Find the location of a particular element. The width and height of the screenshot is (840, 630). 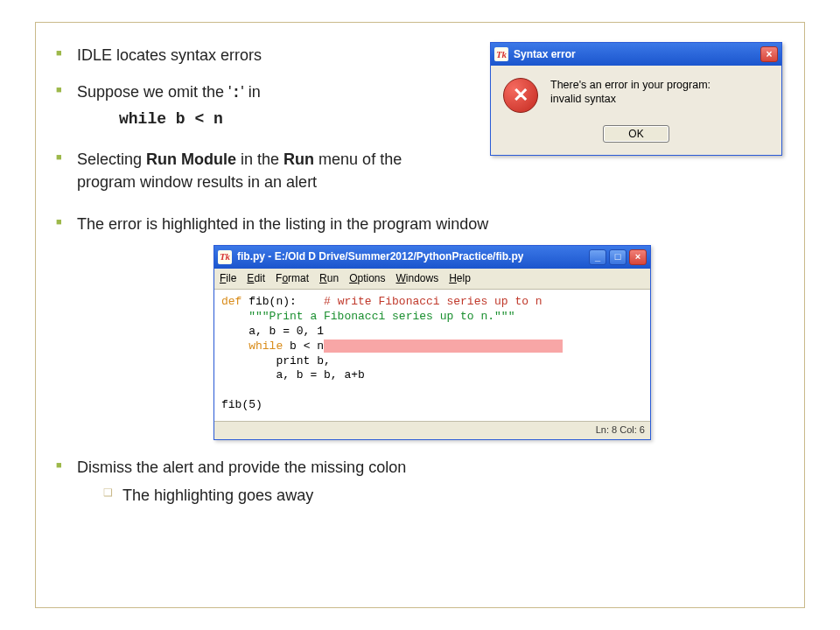

sub-list: The highlighting goes away is located at coordinates (445, 495).